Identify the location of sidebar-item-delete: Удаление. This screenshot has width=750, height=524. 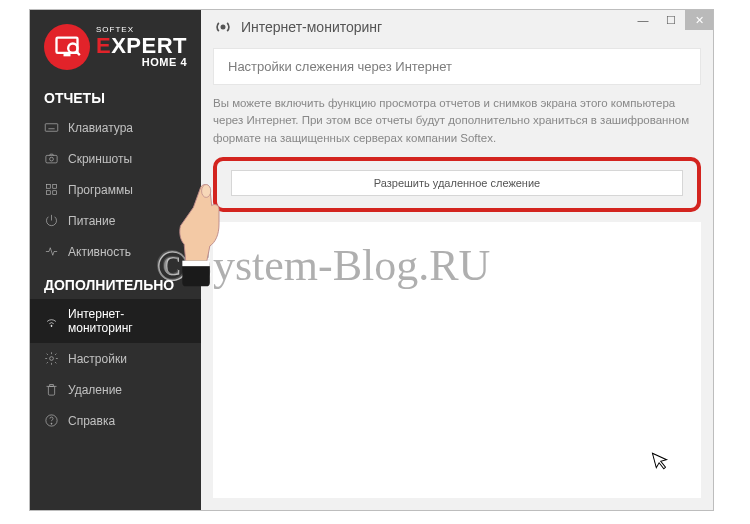
(116, 390).